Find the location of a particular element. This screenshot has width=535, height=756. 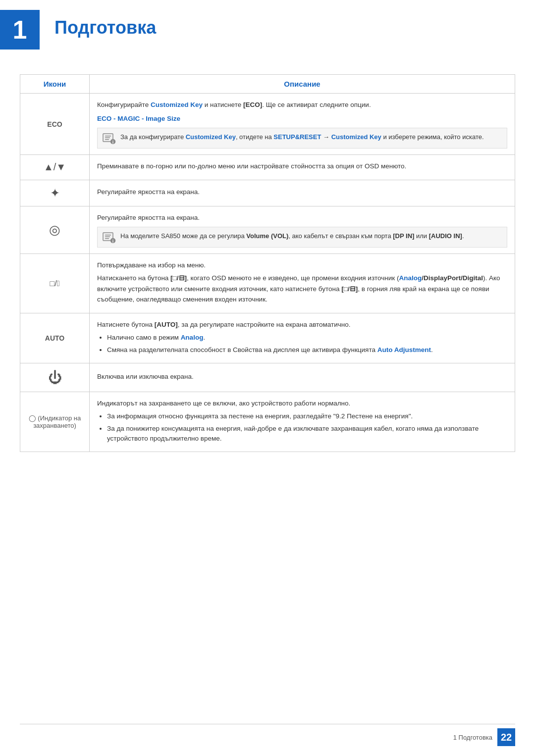

chapter-title: Подготовка is located at coordinates (103, 24).